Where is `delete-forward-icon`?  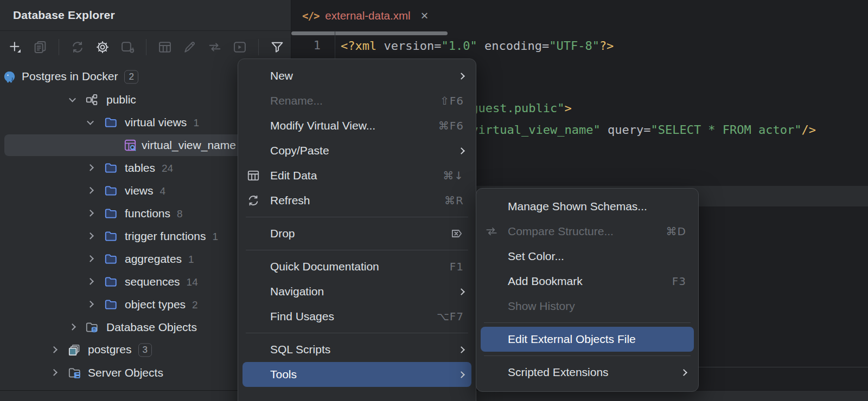 delete-forward-icon is located at coordinates (457, 234).